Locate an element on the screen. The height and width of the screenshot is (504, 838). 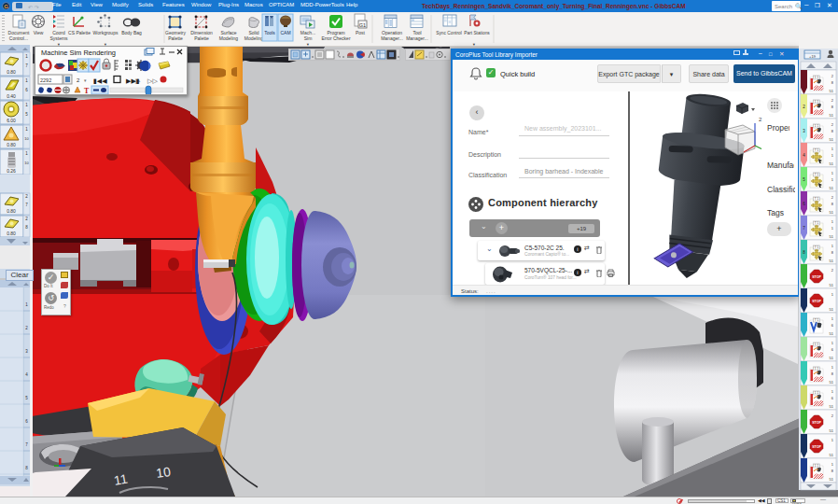
svg-text: G1 is located at coordinates (362, 25).